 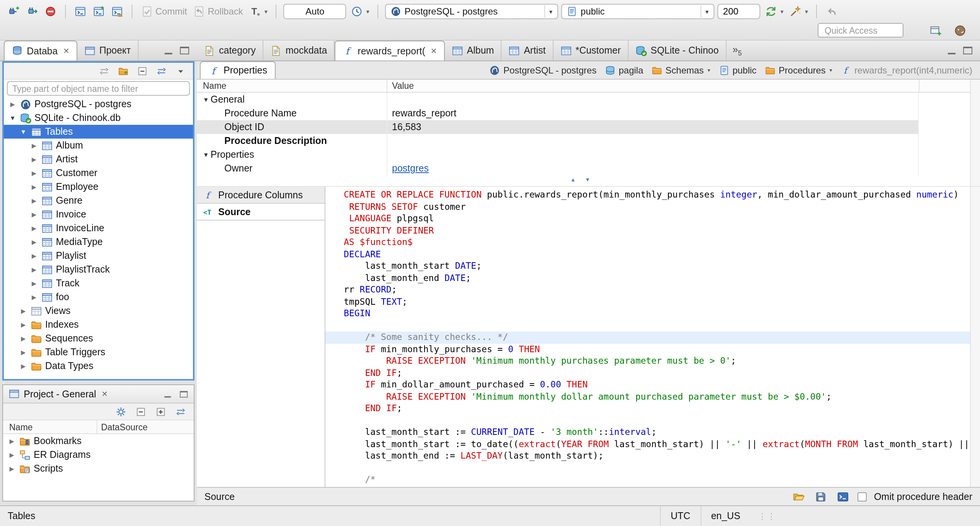 I want to click on tree-item-data-types: ▶Data Types, so click(x=98, y=366).